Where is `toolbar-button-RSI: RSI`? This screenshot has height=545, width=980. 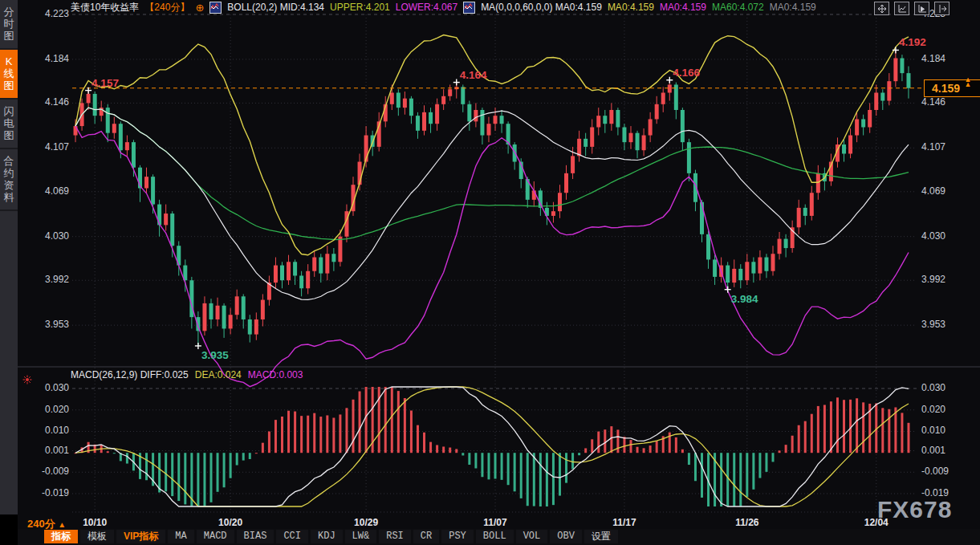
toolbar-button-RSI: RSI is located at coordinates (395, 536).